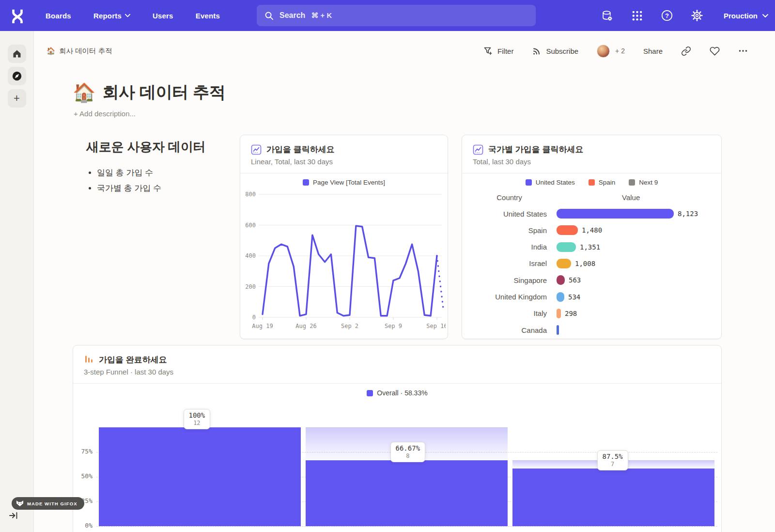  Describe the element at coordinates (613, 460) in the screenshot. I see `funnel-tooltip-step-3: 87.5%7` at that location.